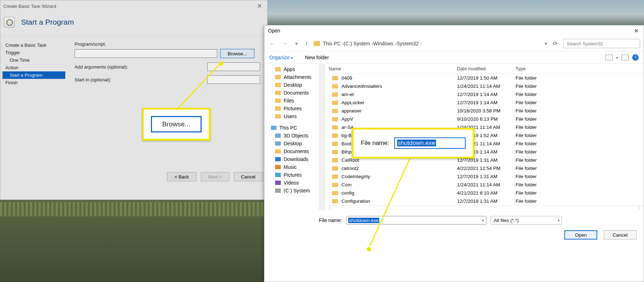 The image size is (644, 282). Describe the element at coordinates (34, 83) in the screenshot. I see `step-finish: Finish` at that location.